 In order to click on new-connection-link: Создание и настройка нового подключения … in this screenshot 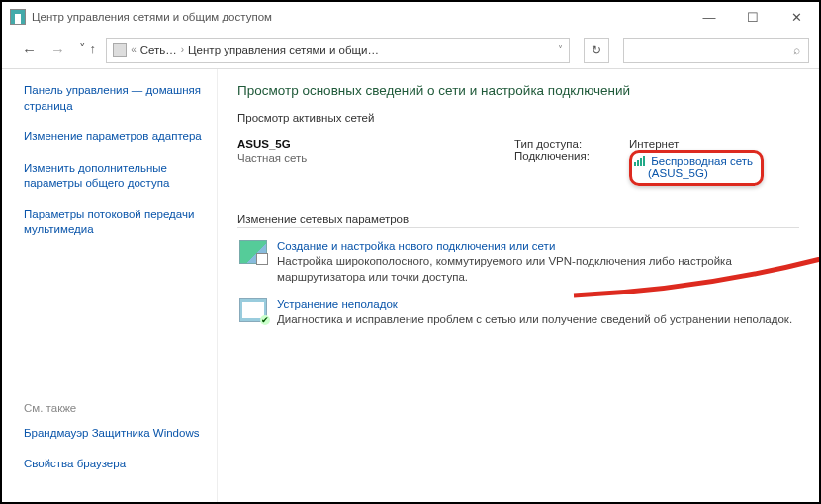, I will do `click(538, 246)`.